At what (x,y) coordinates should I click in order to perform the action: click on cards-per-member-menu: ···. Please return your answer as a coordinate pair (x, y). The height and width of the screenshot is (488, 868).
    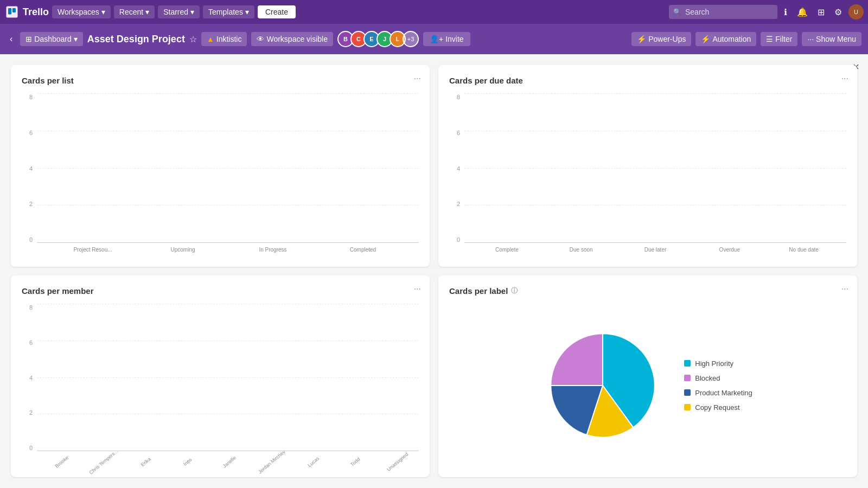
    Looking at the image, I should click on (418, 289).